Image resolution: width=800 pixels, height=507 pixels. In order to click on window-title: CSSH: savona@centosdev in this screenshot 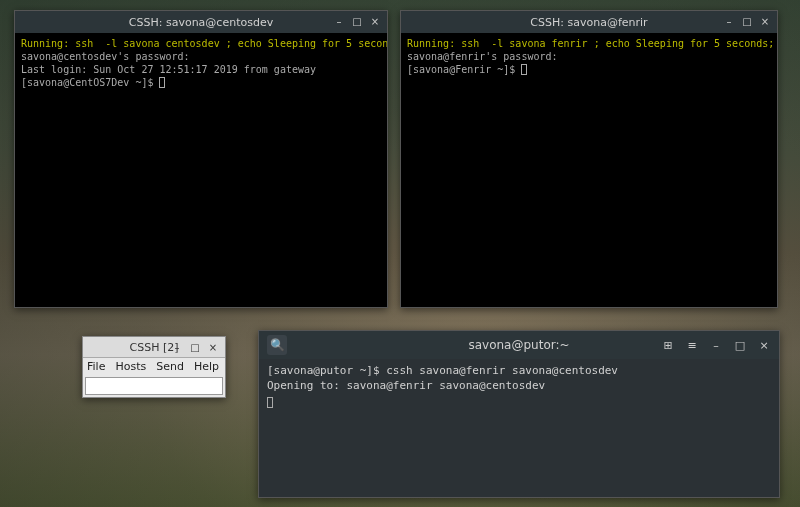, I will do `click(201, 22)`.